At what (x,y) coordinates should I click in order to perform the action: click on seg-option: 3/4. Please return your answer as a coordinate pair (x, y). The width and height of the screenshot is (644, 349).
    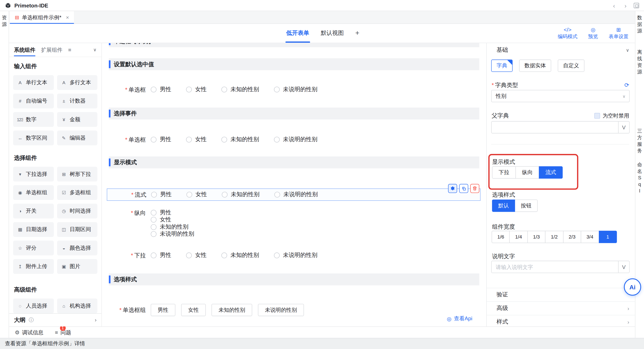
    Looking at the image, I should click on (590, 237).